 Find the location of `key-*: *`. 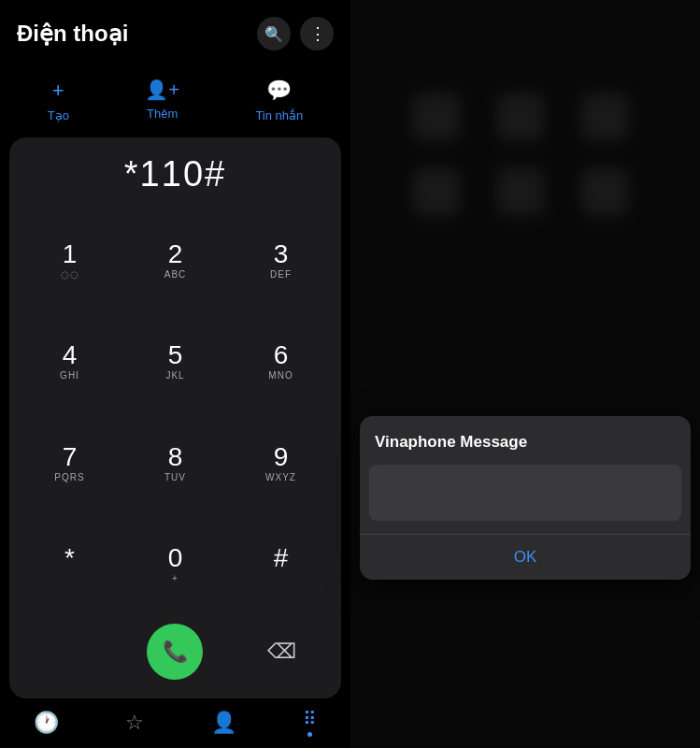

key-*: * is located at coordinates (69, 564).